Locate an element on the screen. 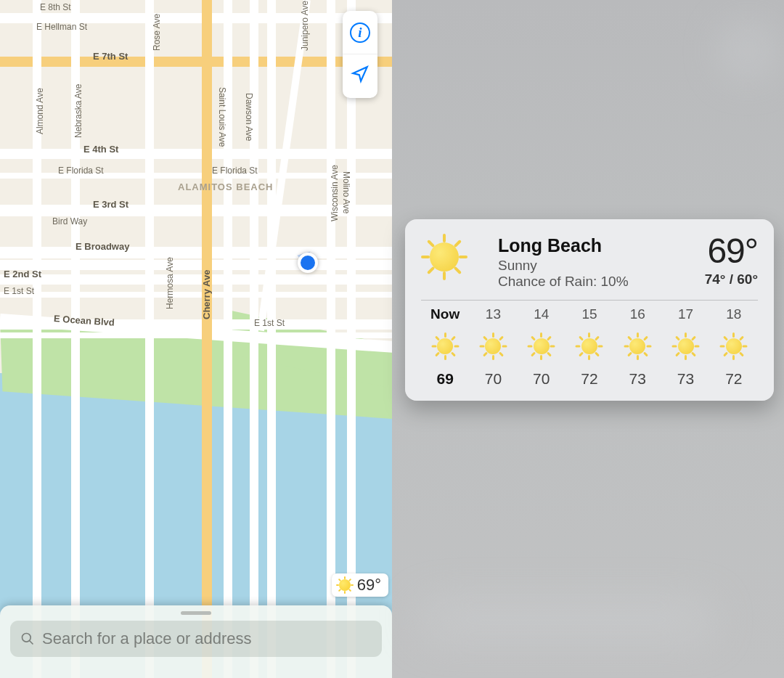  sheet-grabber is located at coordinates (196, 613).